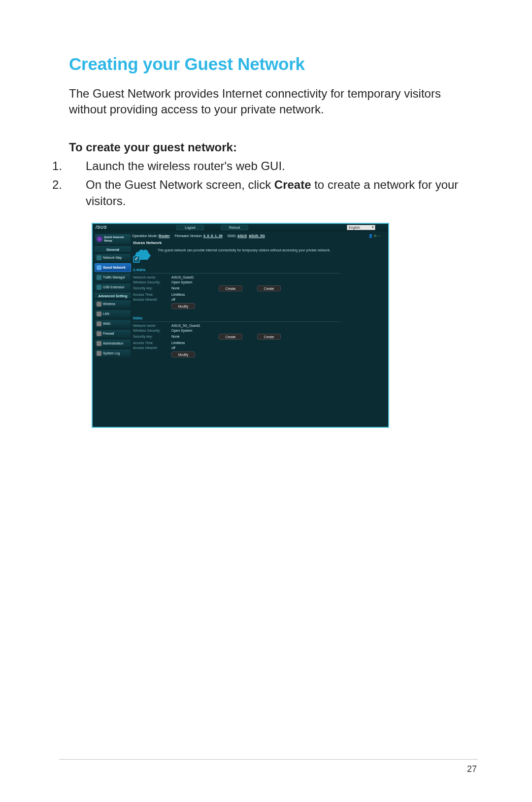 The width and height of the screenshot is (532, 802). What do you see at coordinates (113, 314) in the screenshot?
I see `sidebar-item-lan: LAN` at bounding box center [113, 314].